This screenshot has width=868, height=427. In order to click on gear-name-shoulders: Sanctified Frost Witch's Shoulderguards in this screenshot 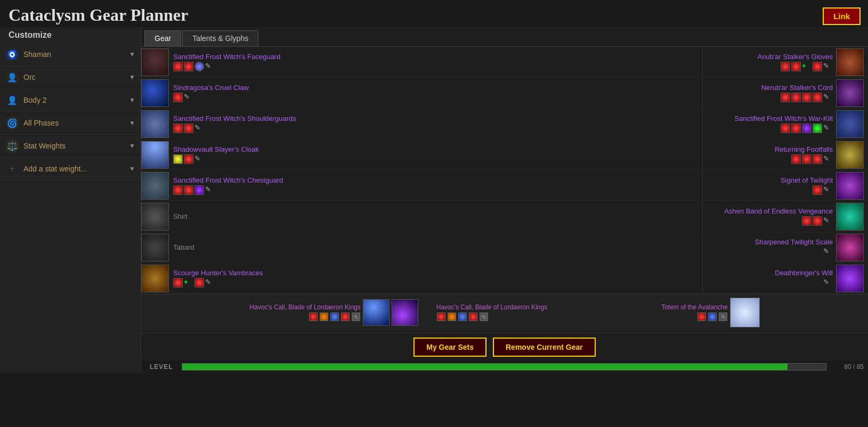, I will do `click(234, 118)`.